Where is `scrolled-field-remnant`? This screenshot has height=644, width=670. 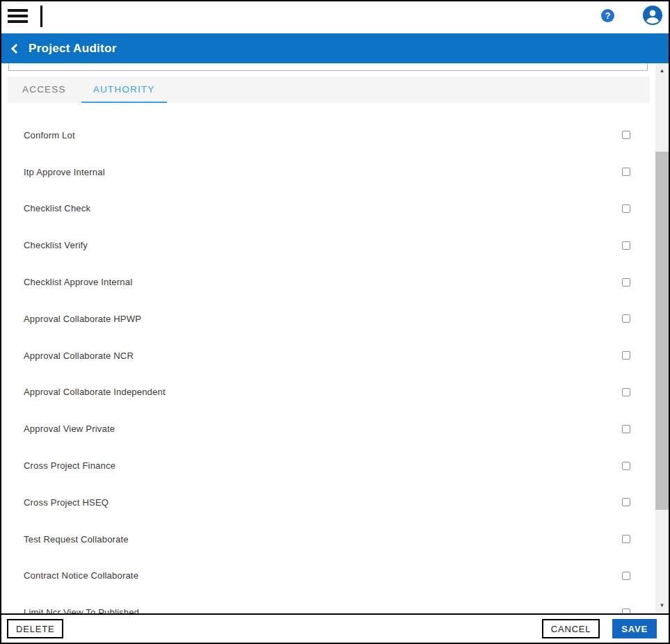
scrolled-field-remnant is located at coordinates (328, 67).